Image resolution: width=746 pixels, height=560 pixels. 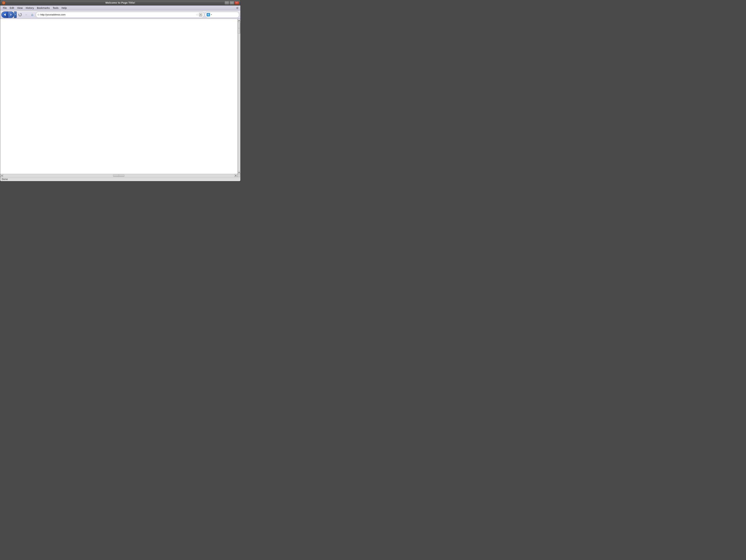 What do you see at coordinates (239, 20) in the screenshot?
I see `scroll-up-button` at bounding box center [239, 20].